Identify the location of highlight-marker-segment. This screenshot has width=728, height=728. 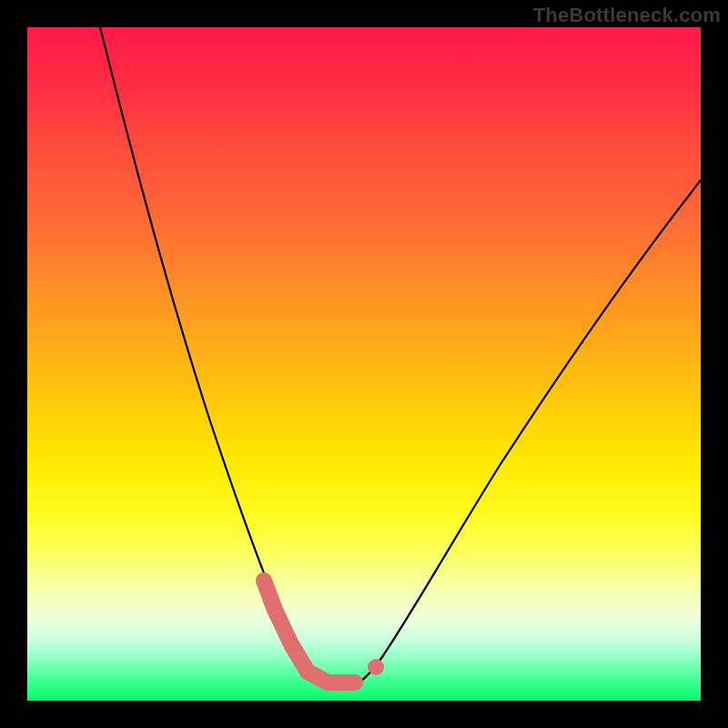
(309, 632).